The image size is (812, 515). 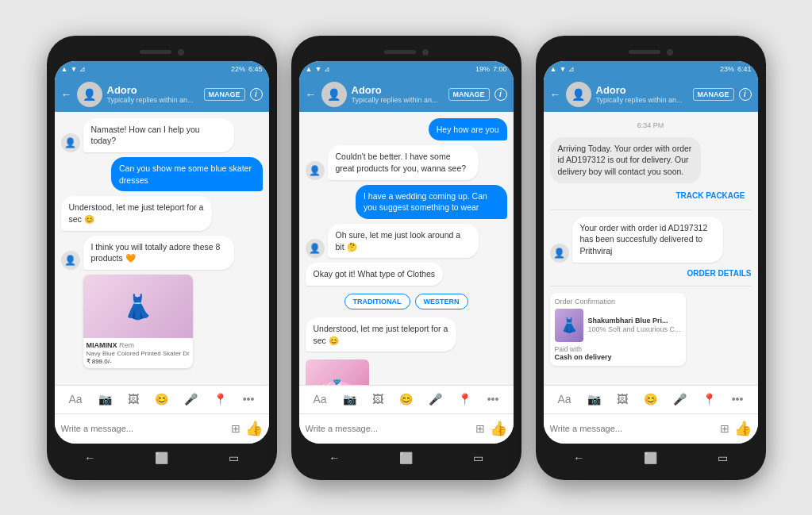 I want to click on msg-row-2-1: Hey how are you, so click(x=406, y=130).